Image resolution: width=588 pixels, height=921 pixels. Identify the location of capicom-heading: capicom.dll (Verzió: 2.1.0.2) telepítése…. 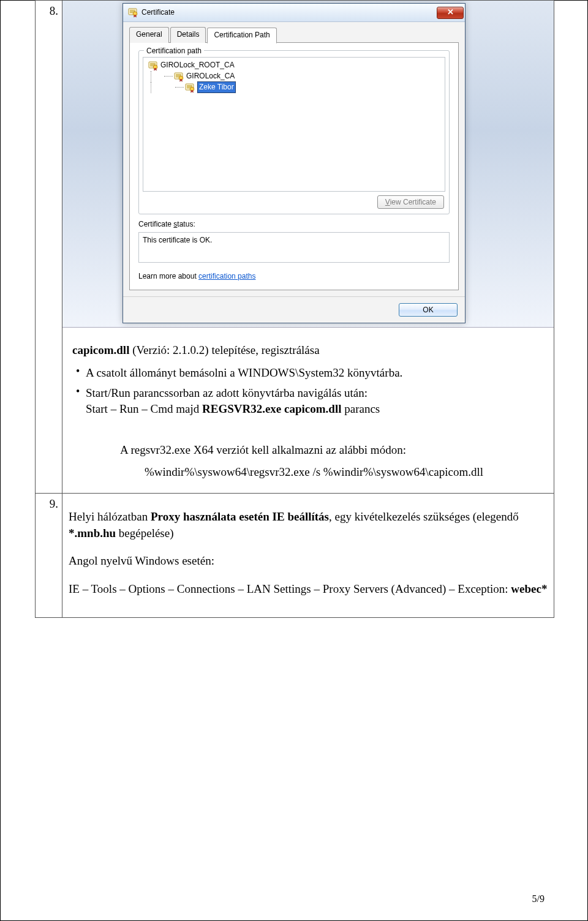
(308, 350).